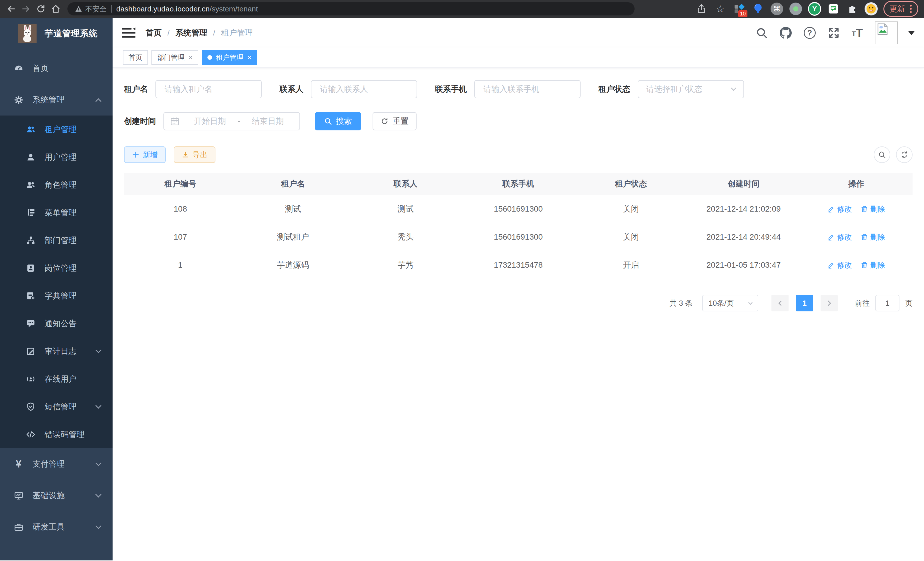 This screenshot has width=924, height=561. Describe the element at coordinates (780, 303) in the screenshot. I see `prev-page-button` at that location.